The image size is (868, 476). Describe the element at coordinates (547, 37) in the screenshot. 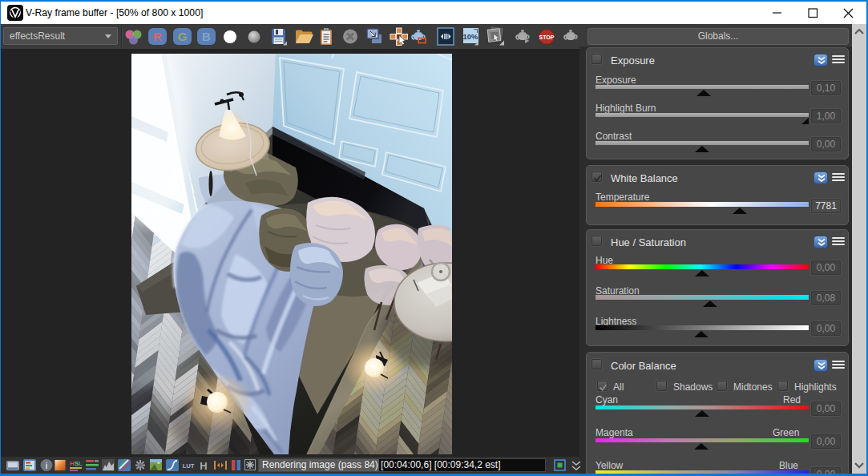

I see `svg-text: STOP` at that location.